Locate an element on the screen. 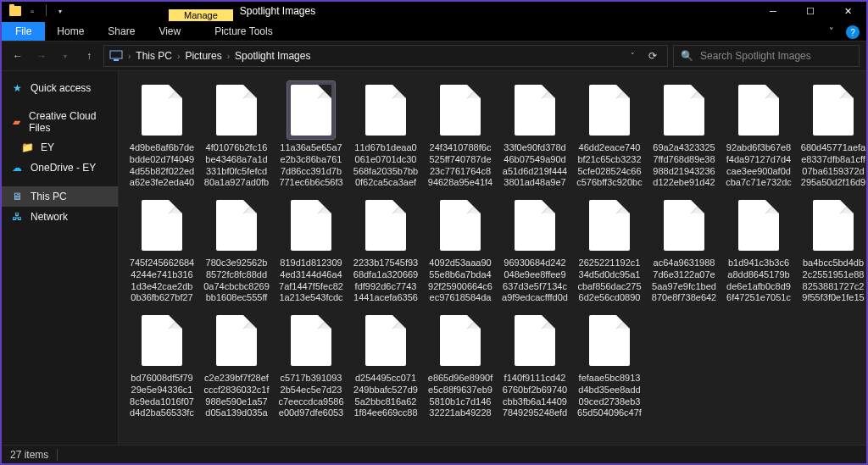  file-item: 11a36a5e65a7e2b3c86ba7617d86cc391d7b771e… is located at coordinates (311, 135).